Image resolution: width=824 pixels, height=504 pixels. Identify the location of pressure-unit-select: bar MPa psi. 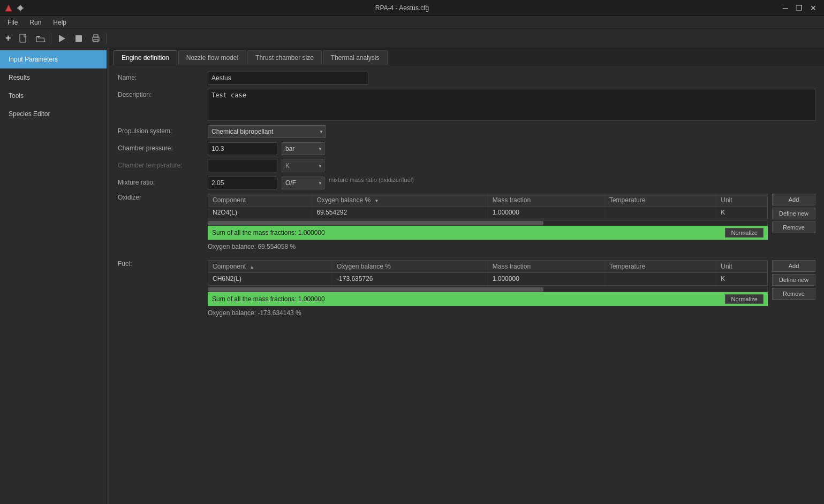
(303, 149).